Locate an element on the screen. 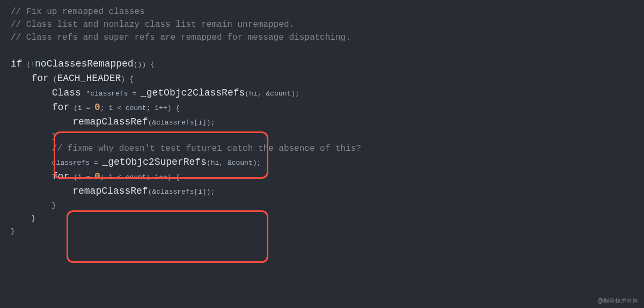 The image size is (644, 308). code-line: Class *classrefs = _getObjc2ClassRefs(hi… is located at coordinates (322, 93).